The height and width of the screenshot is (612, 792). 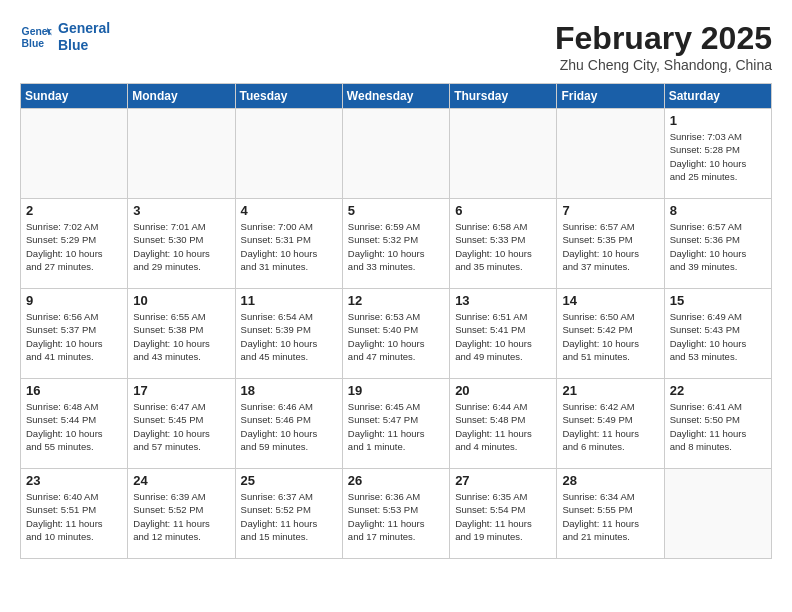 I want to click on calendar-week-1: 1Sunrise: 7:03 AM Sunset: 5:28 PM Daylig…, so click(x=396, y=154).